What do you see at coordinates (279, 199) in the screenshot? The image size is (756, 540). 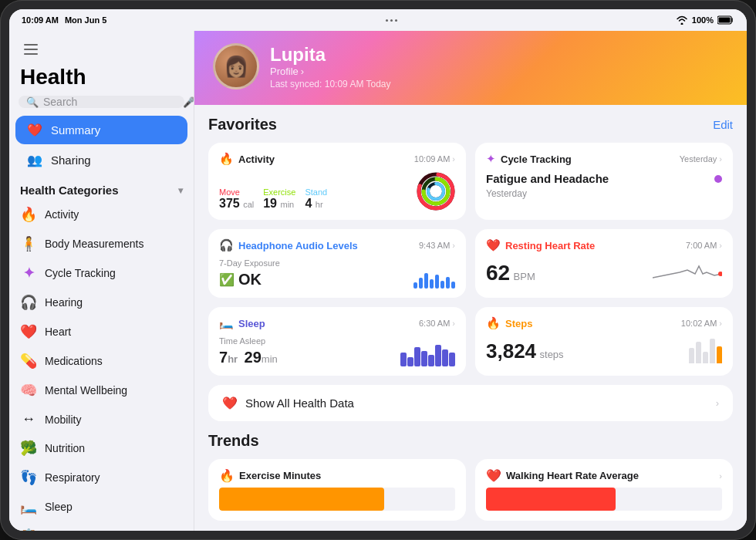 I see `exercise-stat: Exercise 19 min` at bounding box center [279, 199].